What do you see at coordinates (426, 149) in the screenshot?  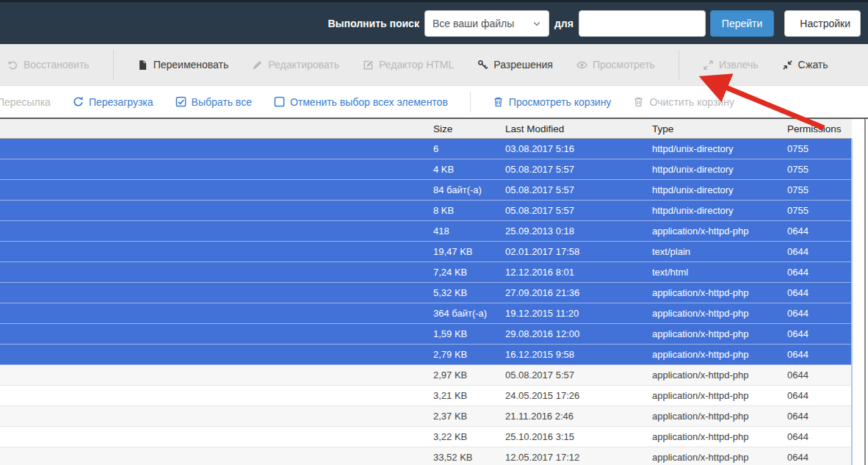 I see `table-row: 6 03.08.2017 5:16 httpd/unix-directory 0…` at bounding box center [426, 149].